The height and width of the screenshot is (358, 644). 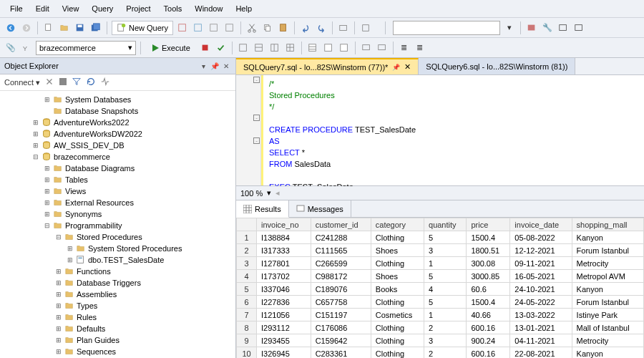 I want to click on cell: C159642, so click(x=341, y=341).